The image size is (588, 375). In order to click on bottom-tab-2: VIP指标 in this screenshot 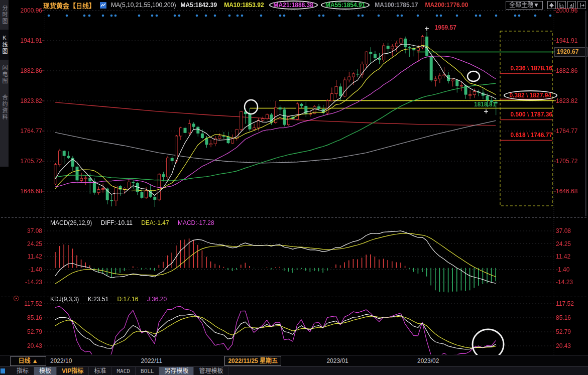, I will do `click(73, 371)`.